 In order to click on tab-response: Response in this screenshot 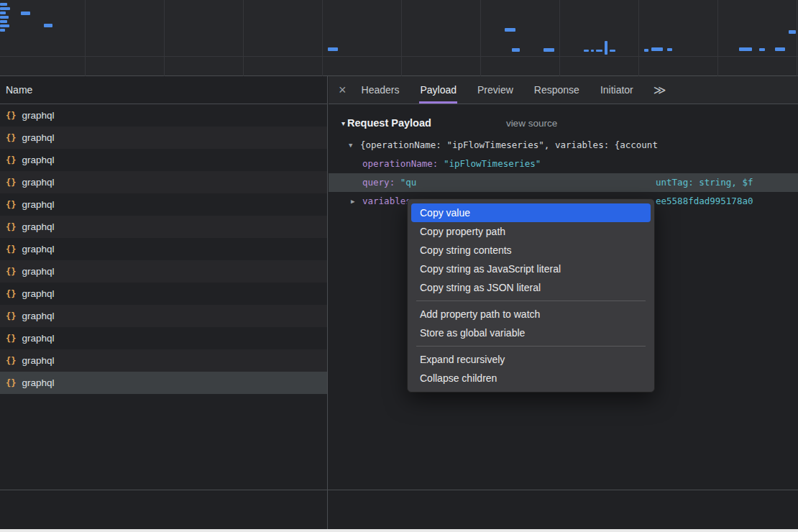, I will do `click(556, 90)`.